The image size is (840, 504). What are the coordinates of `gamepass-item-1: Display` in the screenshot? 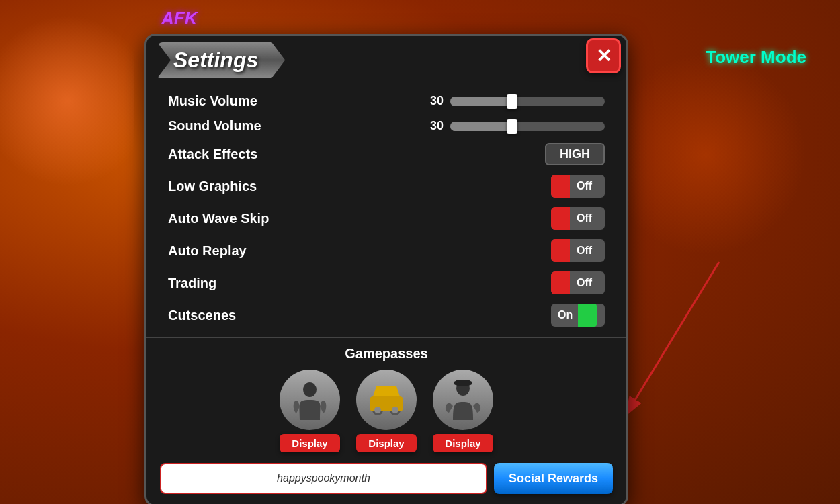 It's located at (310, 411).